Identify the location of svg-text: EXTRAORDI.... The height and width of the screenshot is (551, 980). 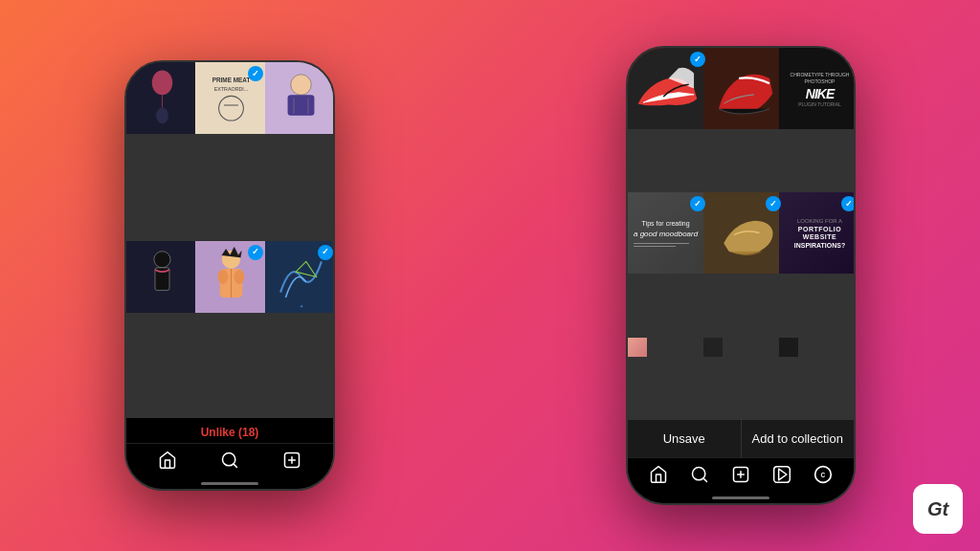
(232, 89).